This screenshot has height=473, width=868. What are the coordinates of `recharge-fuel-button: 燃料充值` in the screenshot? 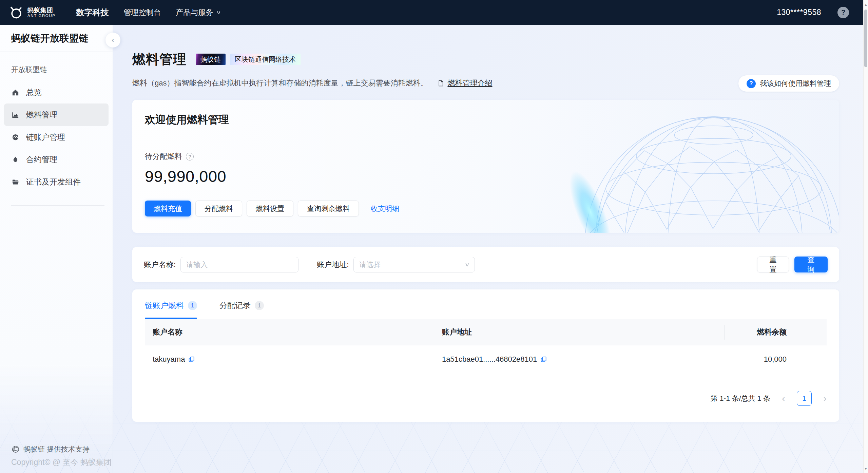 It's located at (168, 208).